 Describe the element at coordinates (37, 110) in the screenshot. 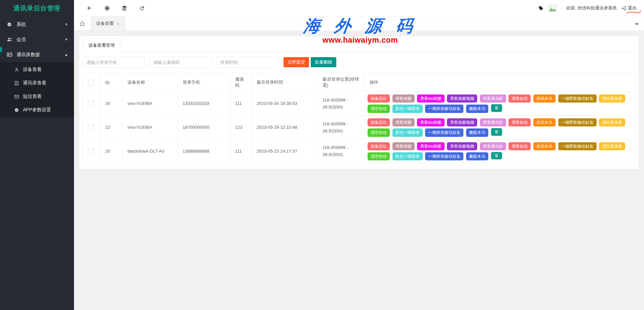

I see `sidebar-item-app-settings: APP参数设置` at that location.